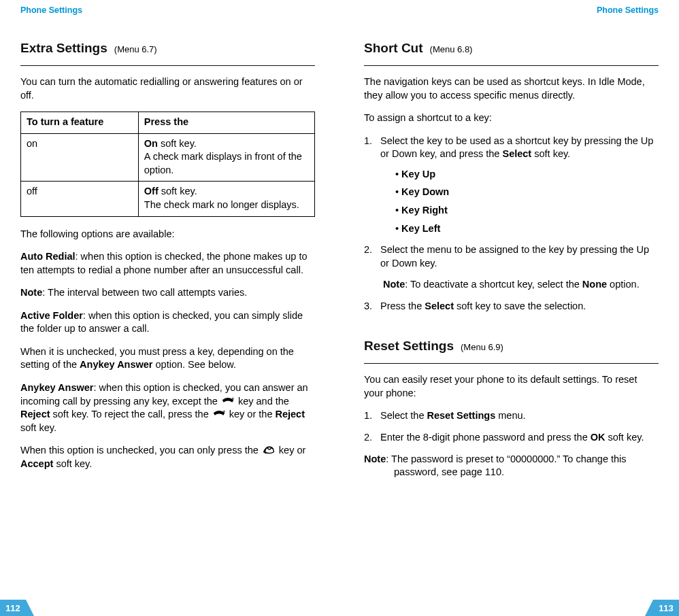 The image size is (679, 616). I want to click on key-right: • Key Right, so click(520, 211).